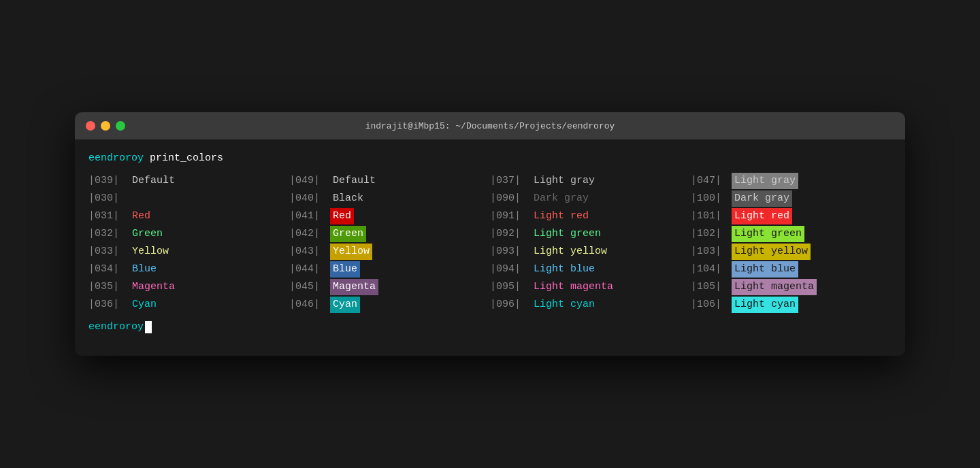  I want to click on color-label: Black, so click(348, 199).